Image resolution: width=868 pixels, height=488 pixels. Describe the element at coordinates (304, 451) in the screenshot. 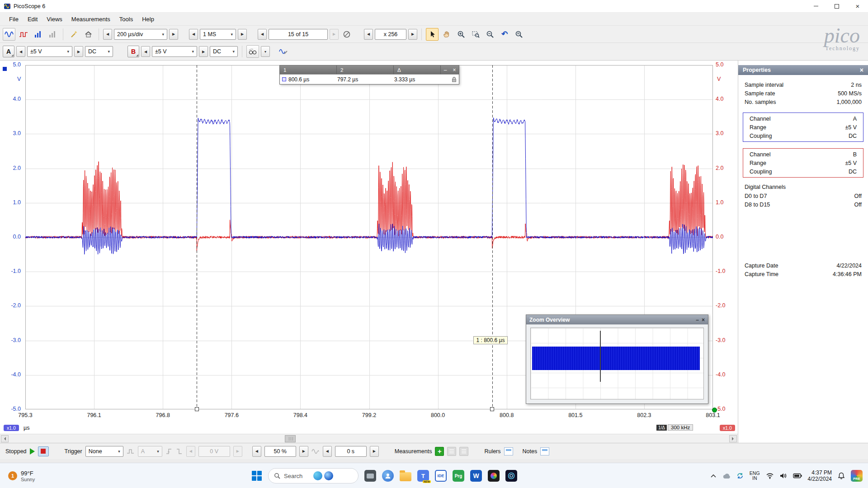

I see `pretrigger-increase: ▶` at that location.